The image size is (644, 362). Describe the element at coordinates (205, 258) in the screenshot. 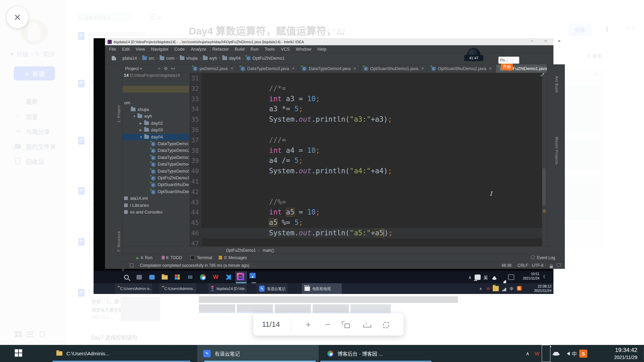

I see `toolwindow-terminal: Terminal` at that location.